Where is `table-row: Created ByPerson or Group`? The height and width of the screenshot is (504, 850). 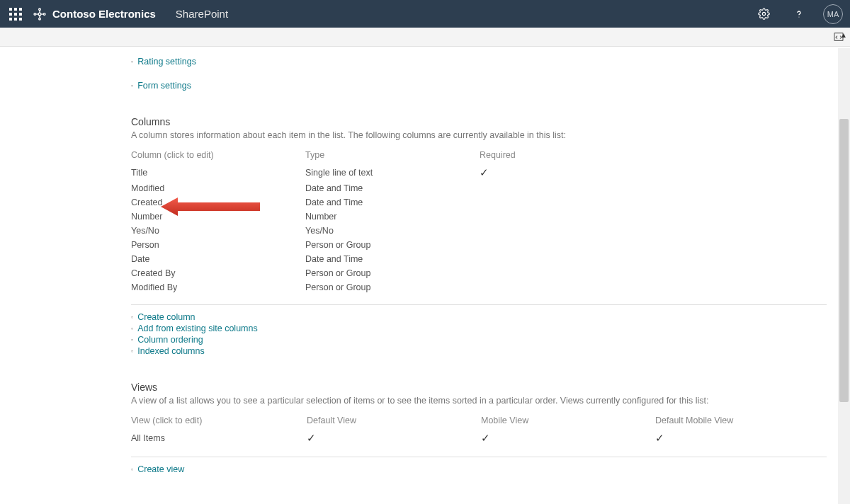 table-row: Created ByPerson or Group is located at coordinates (482, 273).